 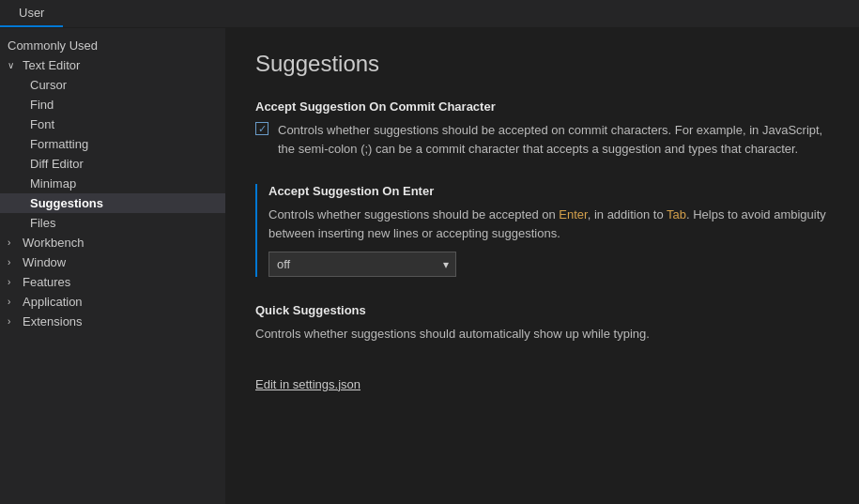 What do you see at coordinates (113, 66) in the screenshot?
I see `sidebar-item-text-editor: ∨Text Editor` at bounding box center [113, 66].